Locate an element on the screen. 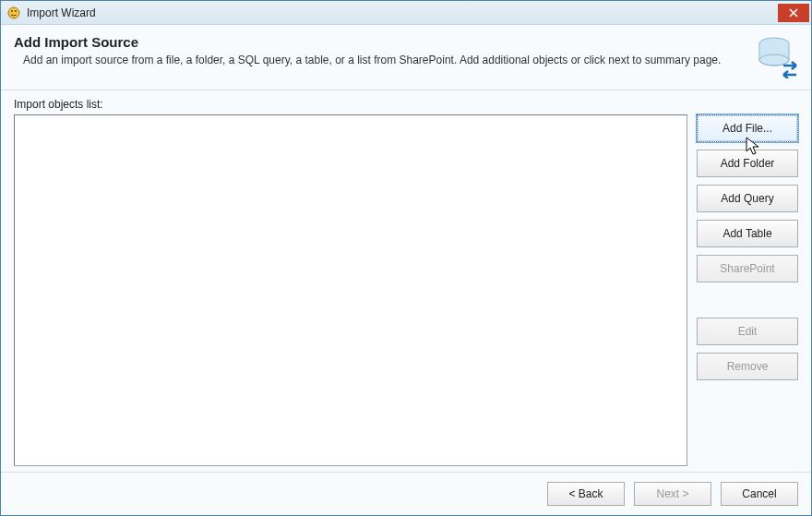  add-file-button: Add File... is located at coordinates (747, 128).